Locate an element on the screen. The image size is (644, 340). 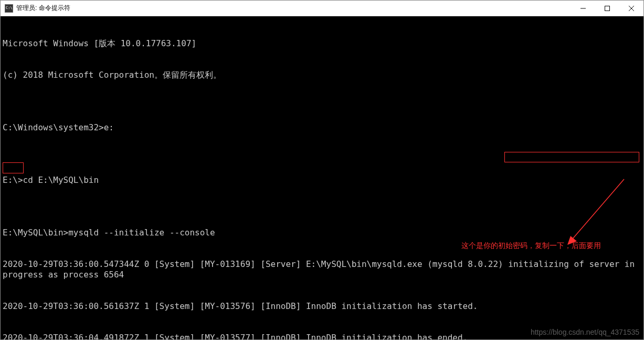
terminal-line: 2020-10-29T03:36:04.491872Z 1 [System] [… is located at coordinates (322, 336).